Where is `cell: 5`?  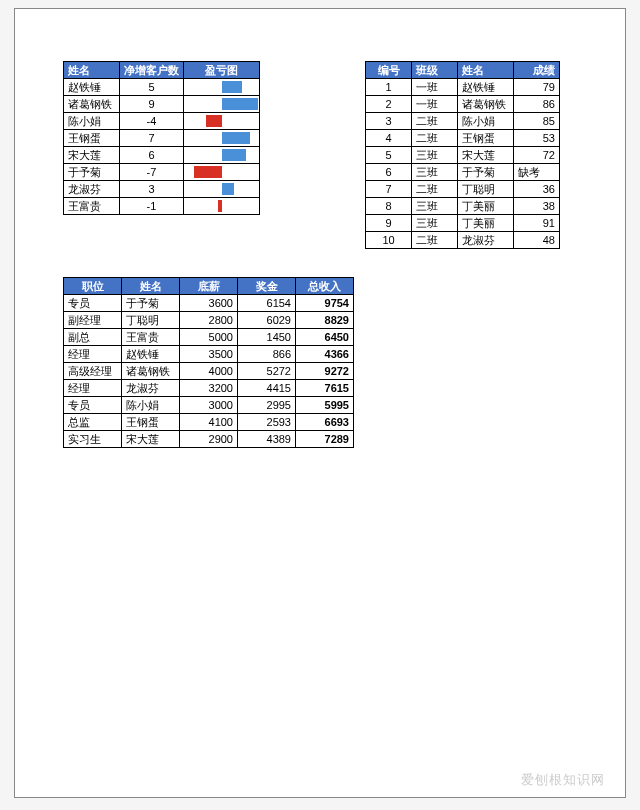 cell: 5 is located at coordinates (389, 156).